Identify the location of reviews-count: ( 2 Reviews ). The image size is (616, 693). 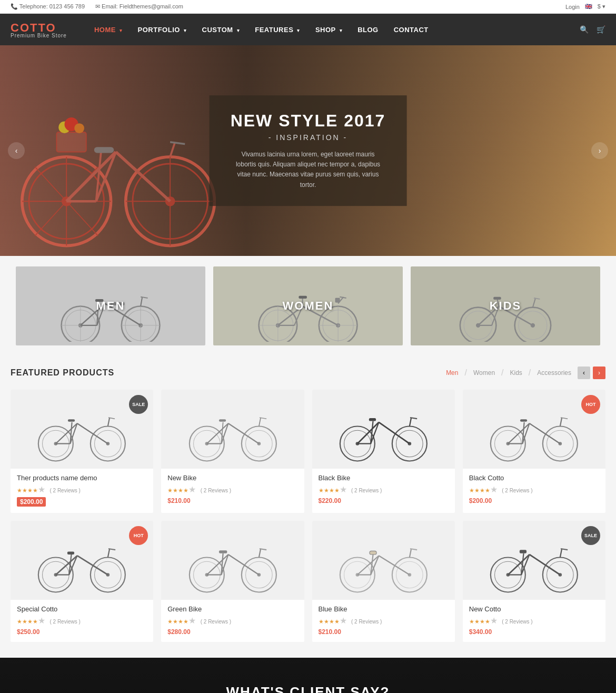
(65, 491).